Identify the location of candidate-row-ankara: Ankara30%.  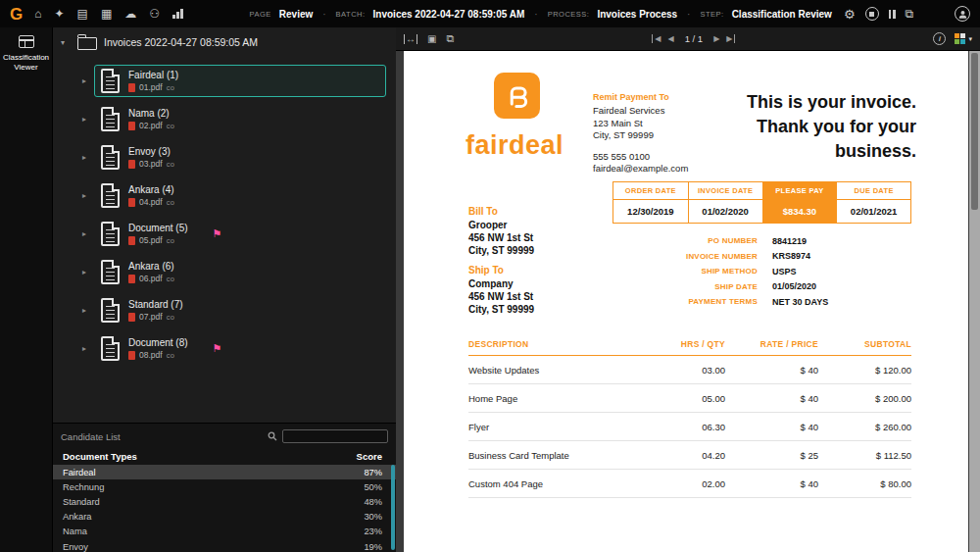
(224, 518).